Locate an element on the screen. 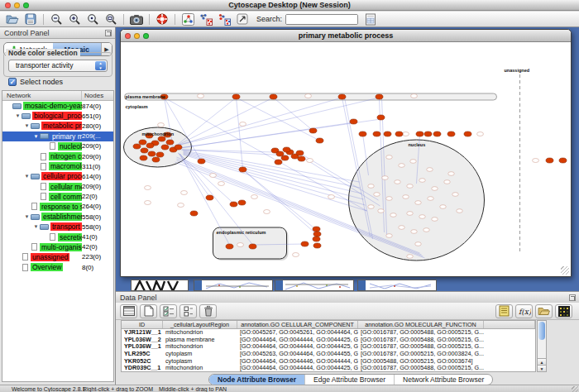  window-titlebar: Cytoscape Desktop (New Session) is located at coordinates (290, 5).